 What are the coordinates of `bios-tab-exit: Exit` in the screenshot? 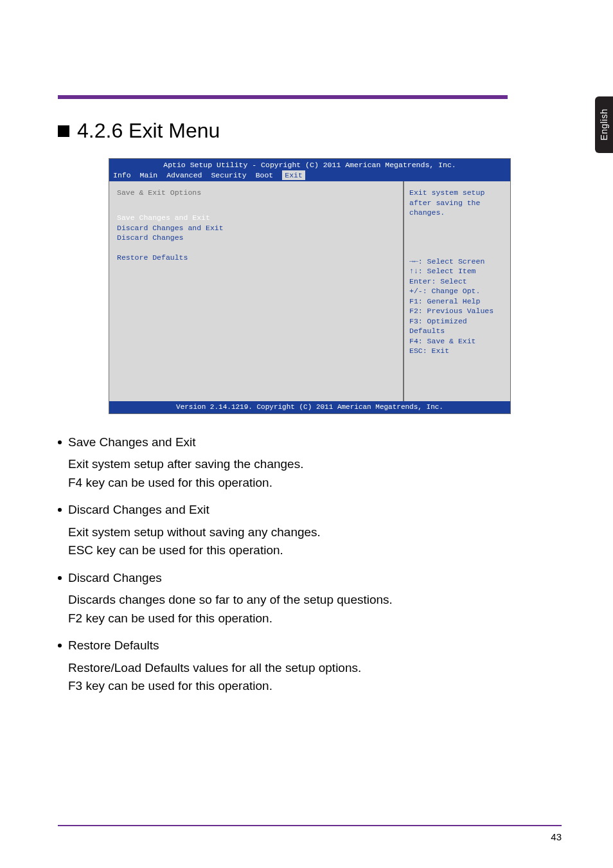 It's located at (294, 176).